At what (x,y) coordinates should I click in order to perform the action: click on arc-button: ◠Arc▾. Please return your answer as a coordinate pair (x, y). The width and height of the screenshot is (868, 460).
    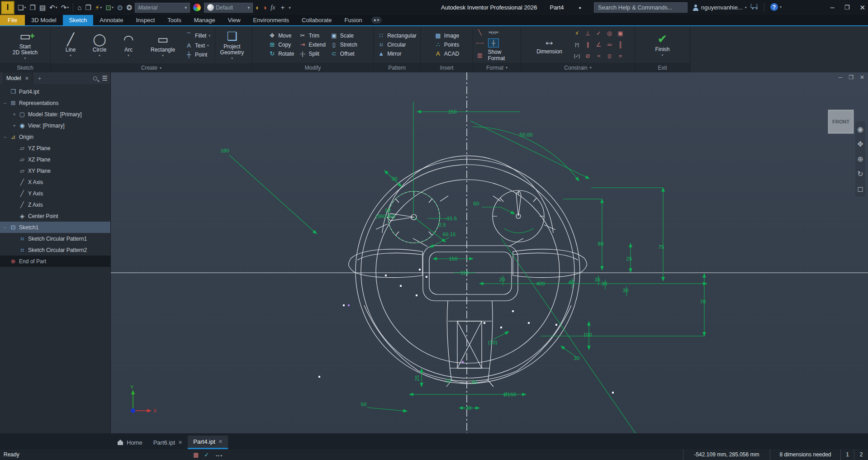
    Looking at the image, I should click on (128, 45).